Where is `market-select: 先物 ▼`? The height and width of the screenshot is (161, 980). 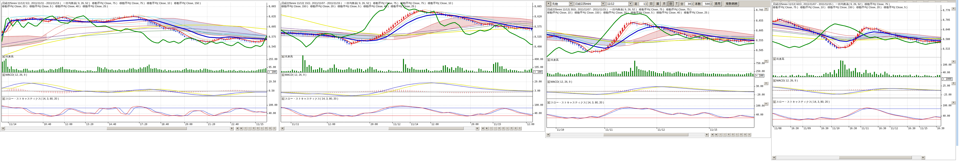
market-select: 先物 ▼ is located at coordinates (562, 4).